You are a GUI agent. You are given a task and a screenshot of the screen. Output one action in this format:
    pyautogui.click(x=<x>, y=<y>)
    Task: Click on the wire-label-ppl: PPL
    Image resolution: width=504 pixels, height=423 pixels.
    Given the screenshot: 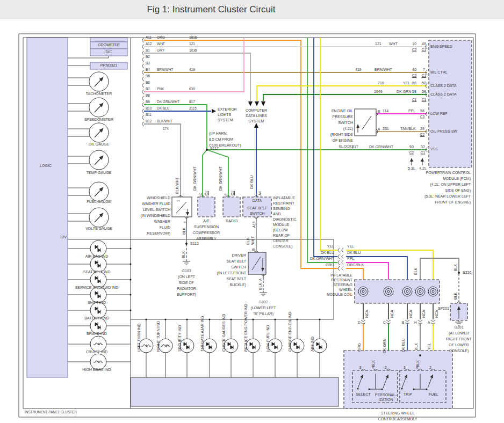 What is the action you would take?
    pyautogui.click(x=350, y=259)
    